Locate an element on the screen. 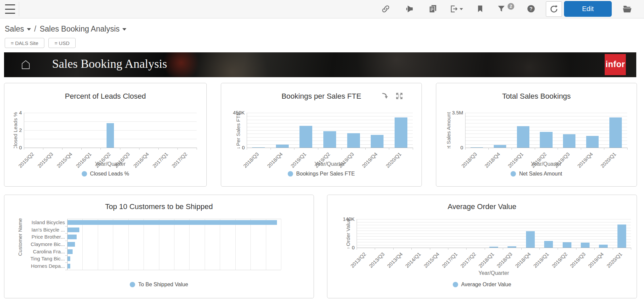 This screenshot has height=299, width=644. filter-chip-dals-site: = DALS Site is located at coordinates (25, 43).